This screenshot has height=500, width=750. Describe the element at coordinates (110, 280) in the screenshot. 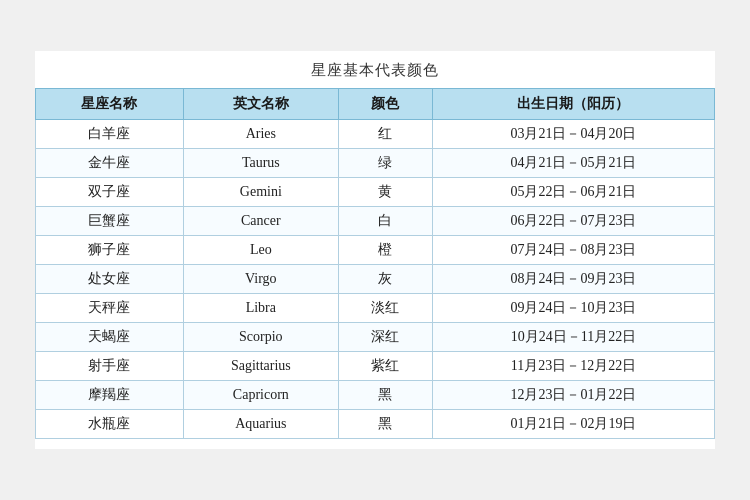

I see `cell-chinese: 处女座` at that location.